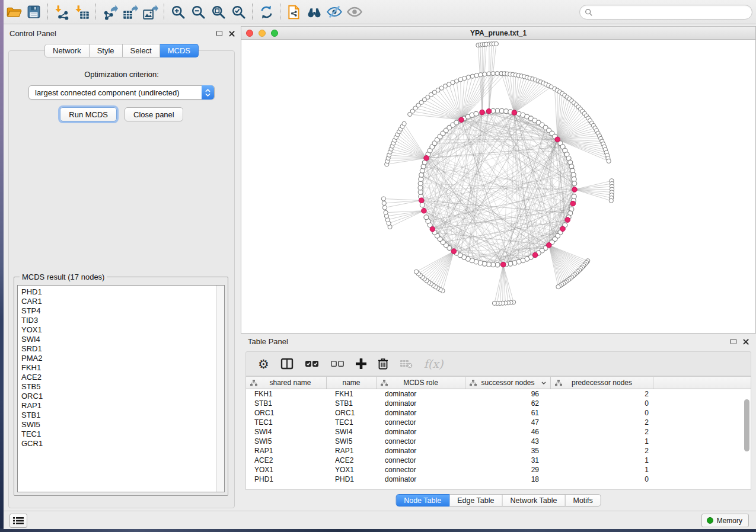 This screenshot has height=532, width=756. What do you see at coordinates (262, 33) in the screenshot?
I see `minimize-window-icon` at bounding box center [262, 33].